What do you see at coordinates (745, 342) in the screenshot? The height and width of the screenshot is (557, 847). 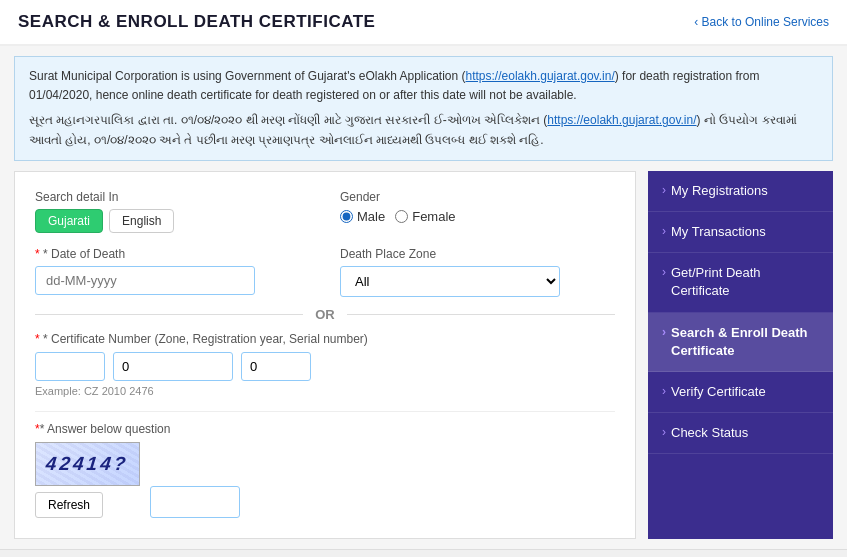 I see `sidebar-item-label: Search & Enroll Death Certificate` at bounding box center [745, 342].